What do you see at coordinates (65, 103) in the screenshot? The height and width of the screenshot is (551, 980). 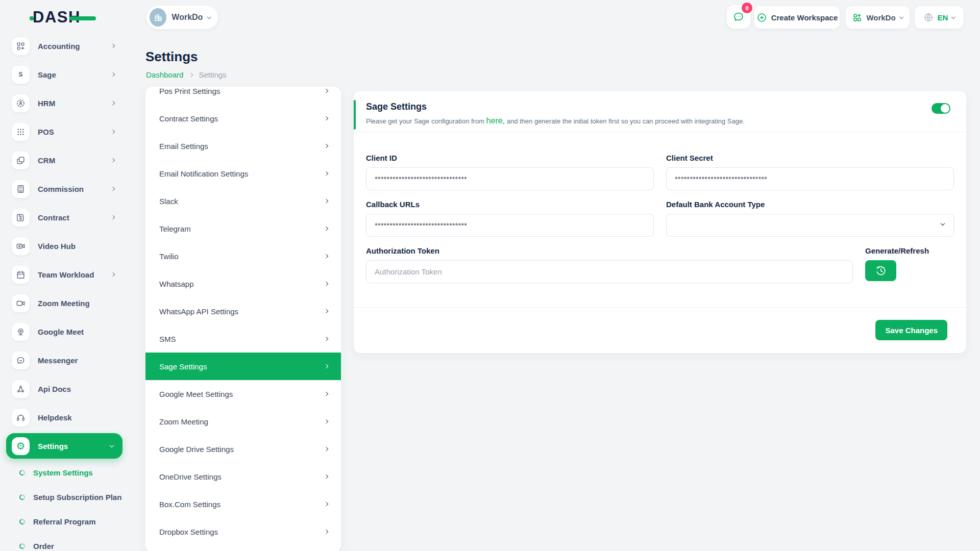 I see `sidebar-item-hrm: HRM` at bounding box center [65, 103].